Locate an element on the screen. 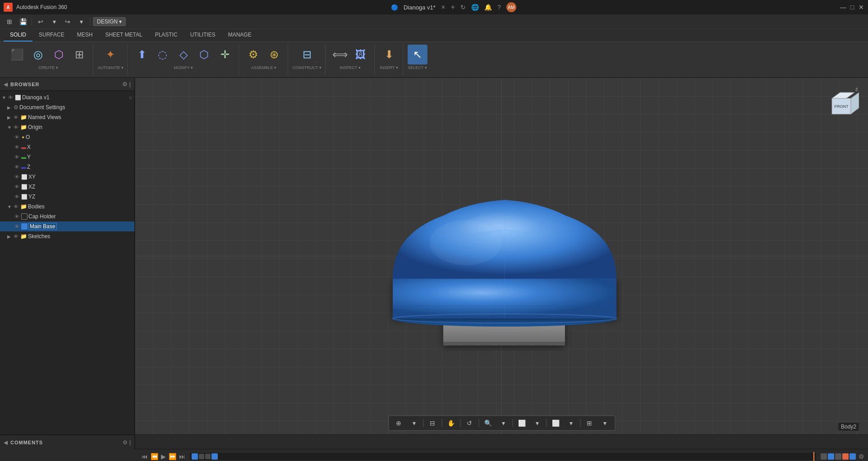 This screenshot has width=868, height=461. display-dropdown: ▾ is located at coordinates (537, 423).